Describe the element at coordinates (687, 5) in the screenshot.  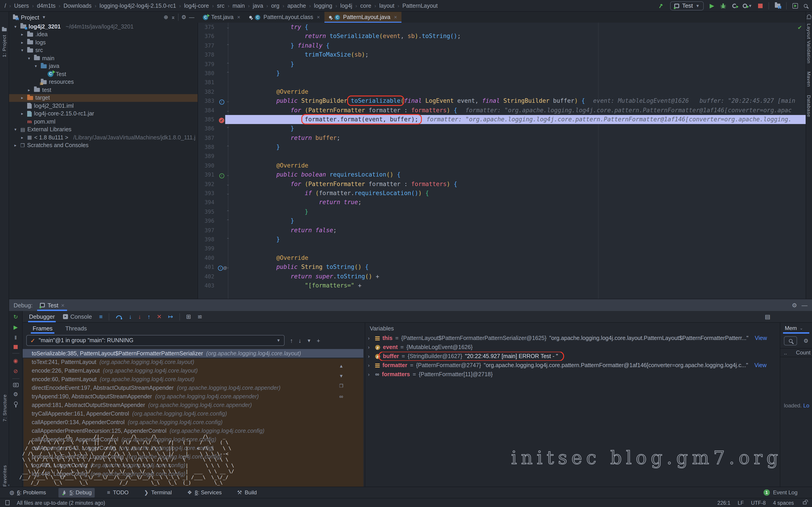
I see `run-configuration-select: Test ▼` at that location.